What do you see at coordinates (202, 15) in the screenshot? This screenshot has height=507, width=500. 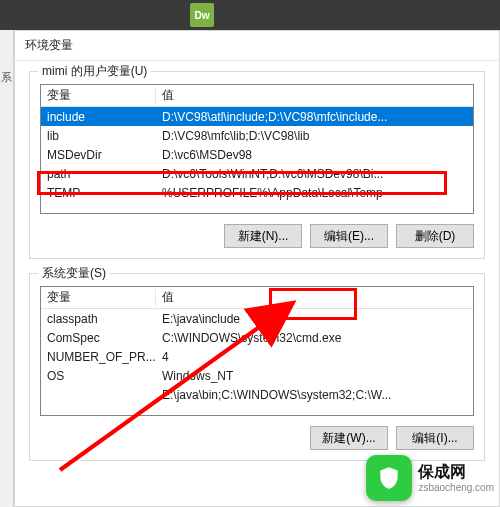 I see `dreamweaver-icon: Dw` at bounding box center [202, 15].